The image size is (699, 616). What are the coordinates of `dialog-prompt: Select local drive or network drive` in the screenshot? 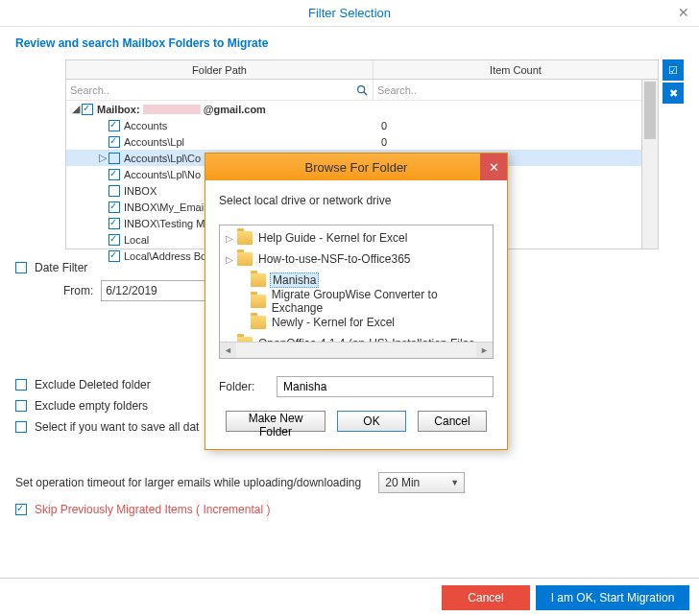 It's located at (356, 201).